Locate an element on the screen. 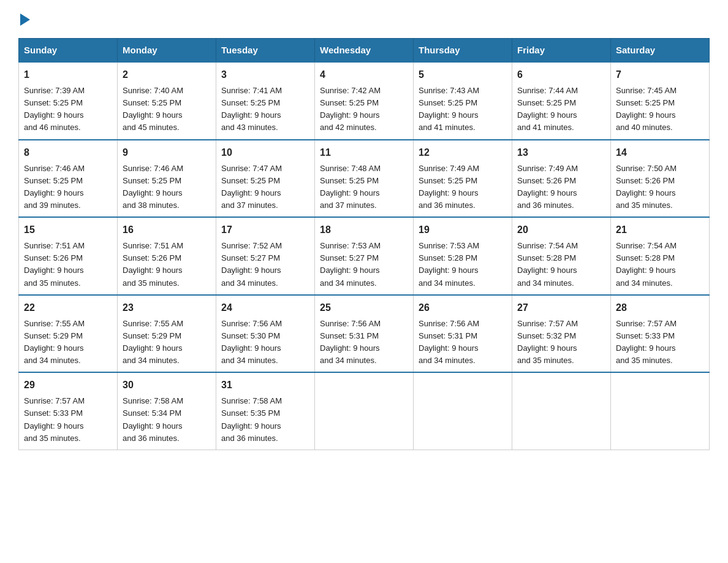 The height and width of the screenshot is (563, 728). day-number: 4 is located at coordinates (364, 75).